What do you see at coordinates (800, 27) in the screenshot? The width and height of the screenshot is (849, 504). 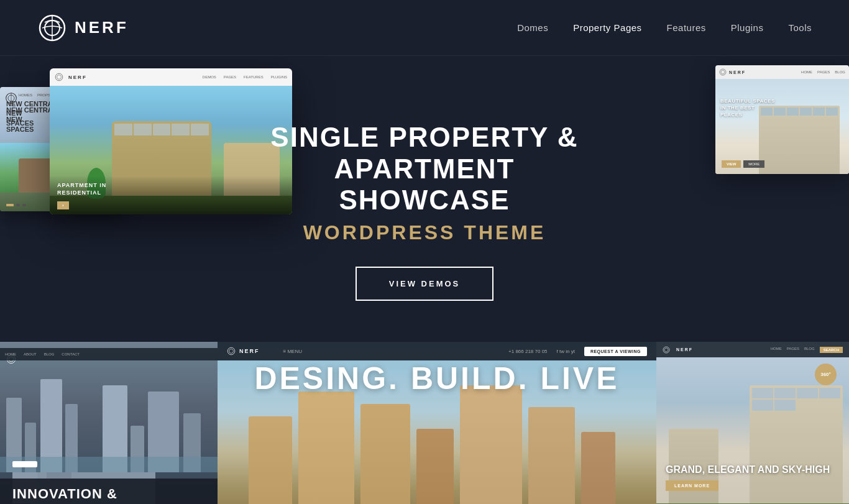 I see `nav-item-tools: Tools` at bounding box center [800, 27].